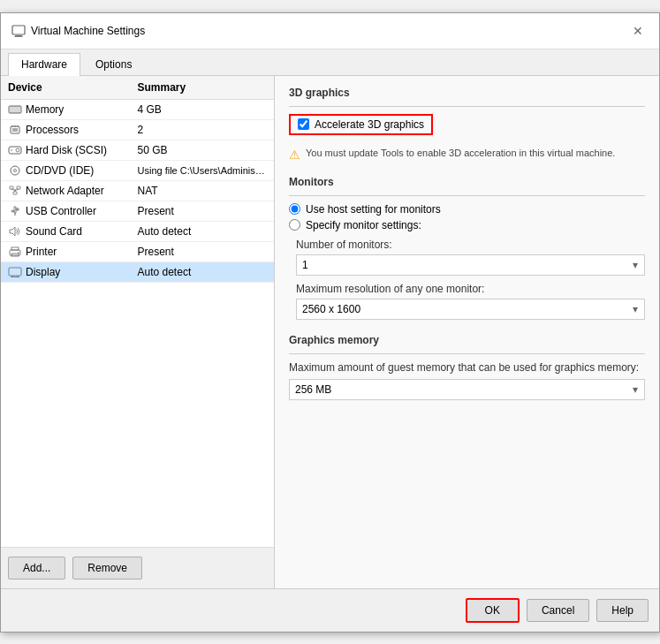 This screenshot has width=660, height=644. Describe the element at coordinates (295, 208) in the screenshot. I see `radio-use-host-input` at that location.